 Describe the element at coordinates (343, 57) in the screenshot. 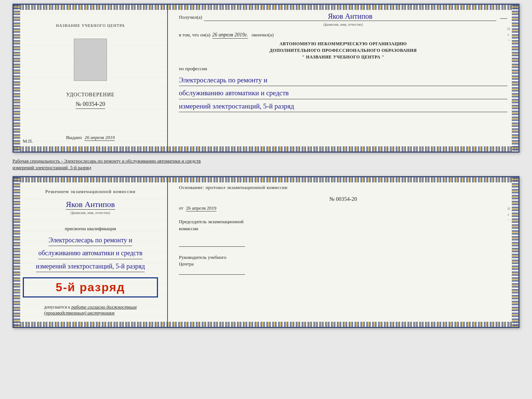

I see `org-line3: " НАЗВАНИЕ УЧЕБНОГО ЦЕНТРА "` at that location.